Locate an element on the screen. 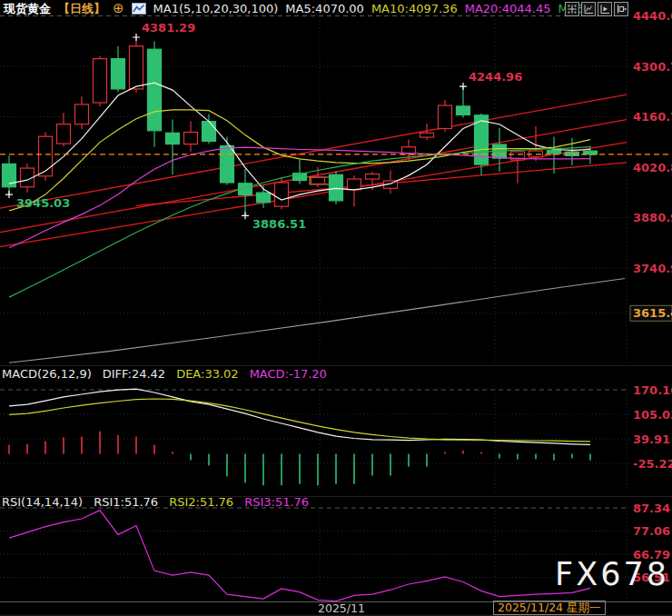  macd-diff-line is located at coordinates (300, 416).